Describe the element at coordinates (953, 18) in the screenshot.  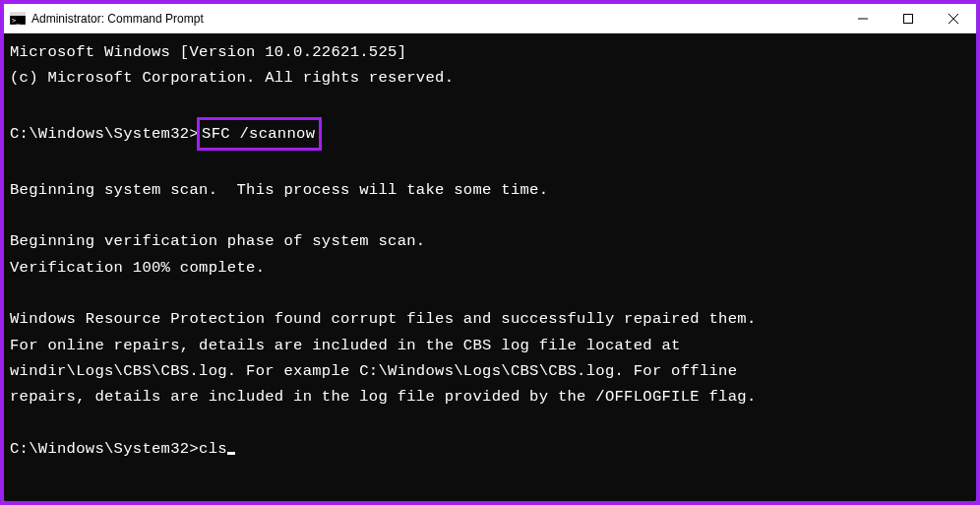
I see `close-button` at that location.